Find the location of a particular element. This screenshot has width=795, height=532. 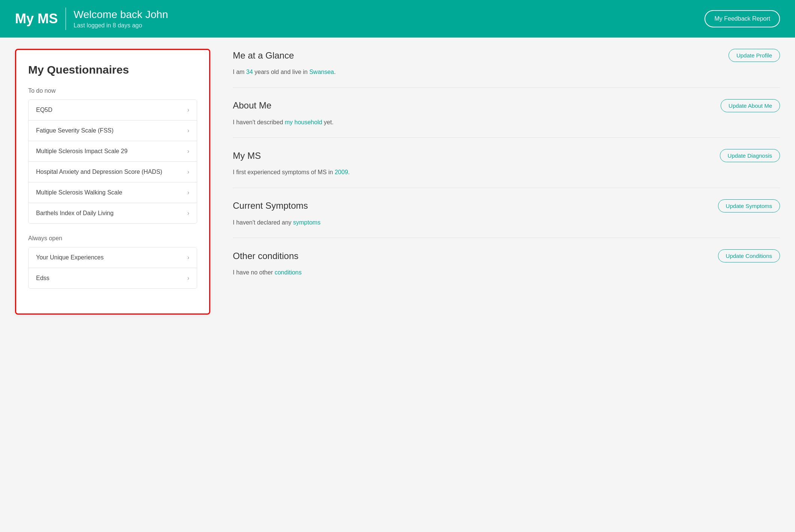

welcome-message: Welcome back John is located at coordinates (121, 15).